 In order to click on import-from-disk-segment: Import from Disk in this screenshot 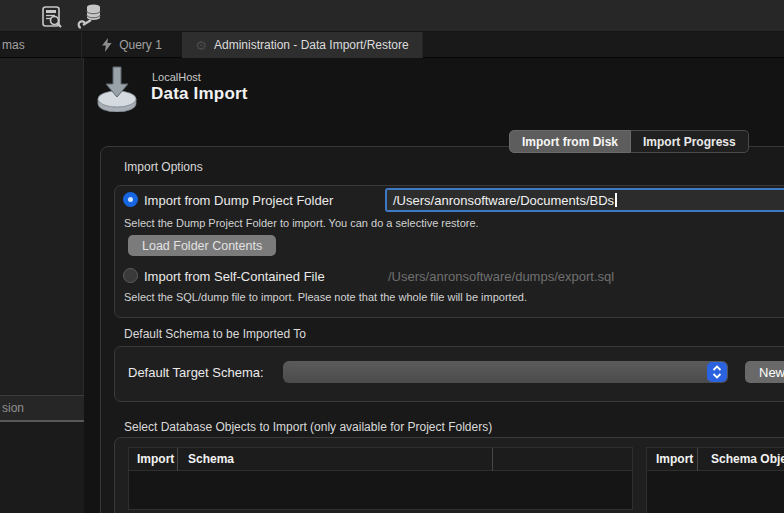, I will do `click(570, 142)`.